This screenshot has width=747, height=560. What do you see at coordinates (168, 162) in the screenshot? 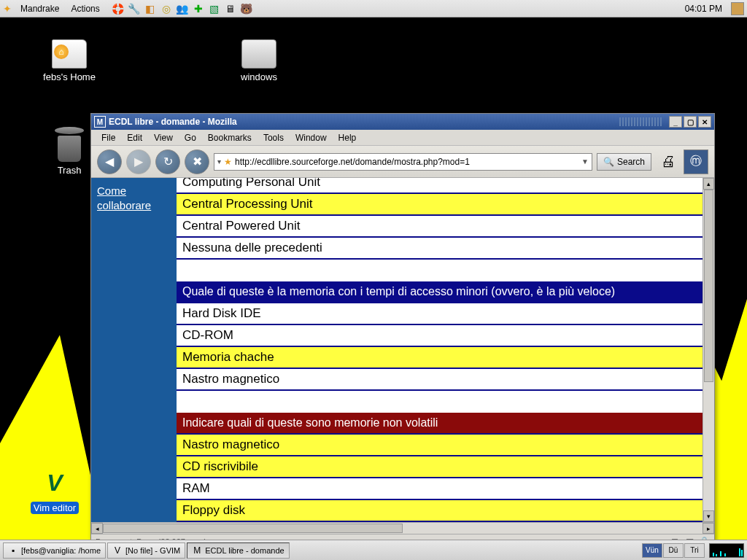
I see `reload-button: ↻` at bounding box center [168, 162].